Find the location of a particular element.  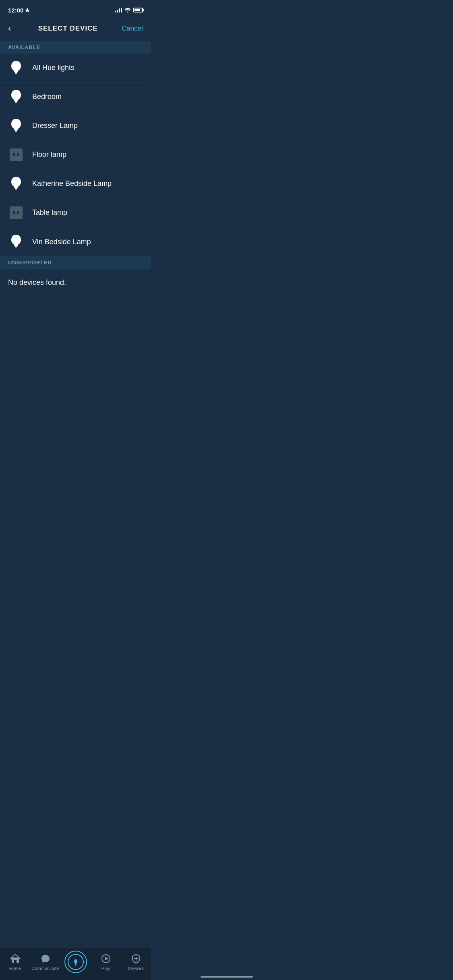

back-button: ‹ is located at coordinates (11, 29).